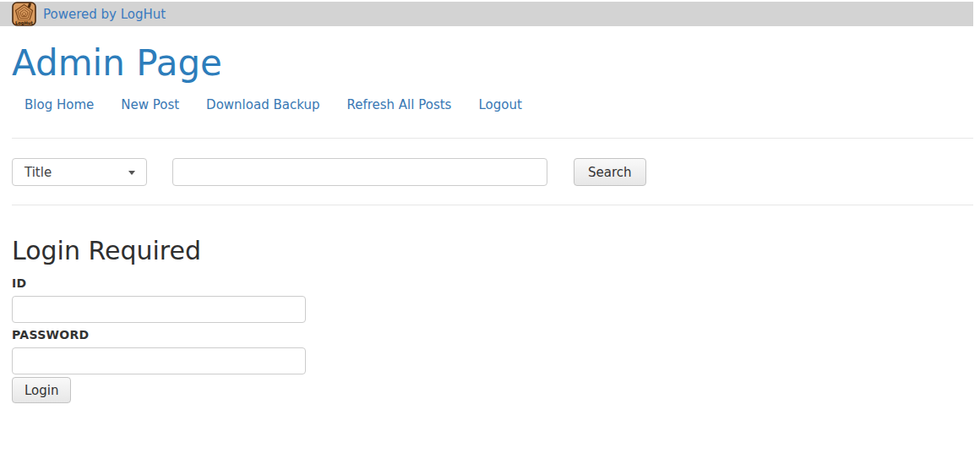 The height and width of the screenshot is (470, 980). Describe the element at coordinates (159, 361) in the screenshot. I see `password-field` at that location.